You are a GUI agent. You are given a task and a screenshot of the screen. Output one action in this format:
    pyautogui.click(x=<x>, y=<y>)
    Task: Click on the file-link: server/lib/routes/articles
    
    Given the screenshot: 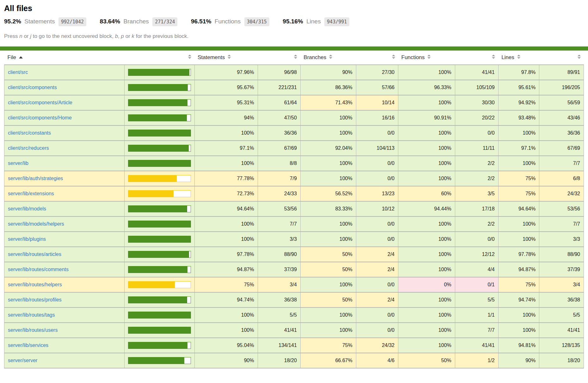 What is the action you would take?
    pyautogui.click(x=35, y=254)
    